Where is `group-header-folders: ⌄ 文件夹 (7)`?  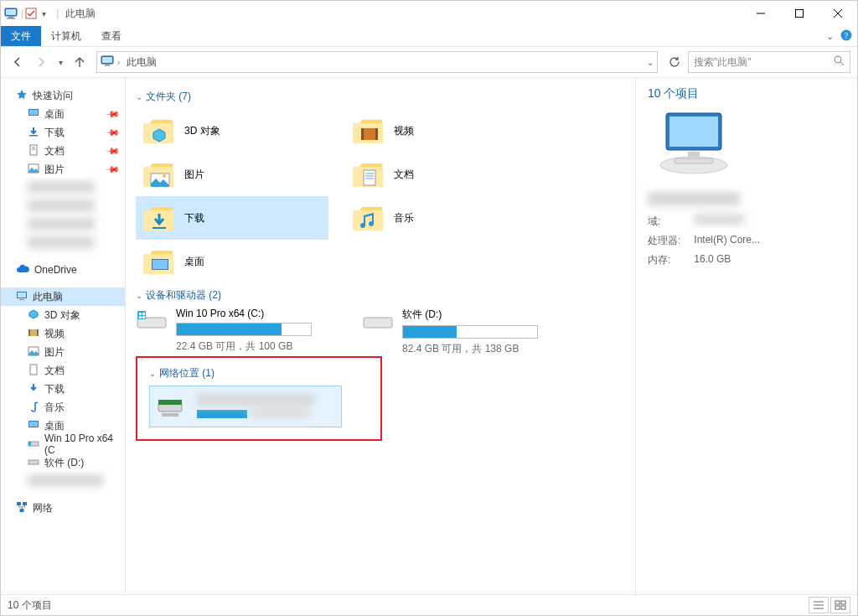
group-header-folders: ⌄ 文件夹 (7) is located at coordinates (380, 97).